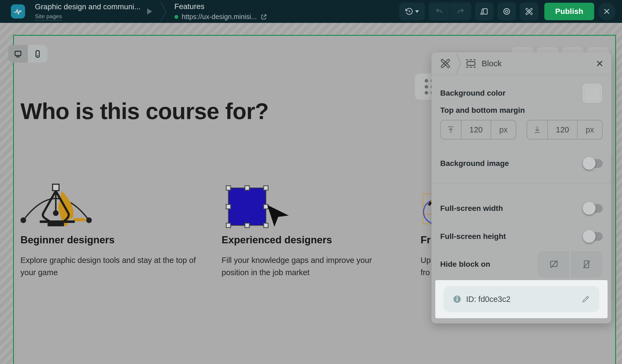 The image size is (622, 364). What do you see at coordinates (503, 130) in the screenshot?
I see `margin-top-unit: px` at bounding box center [503, 130].